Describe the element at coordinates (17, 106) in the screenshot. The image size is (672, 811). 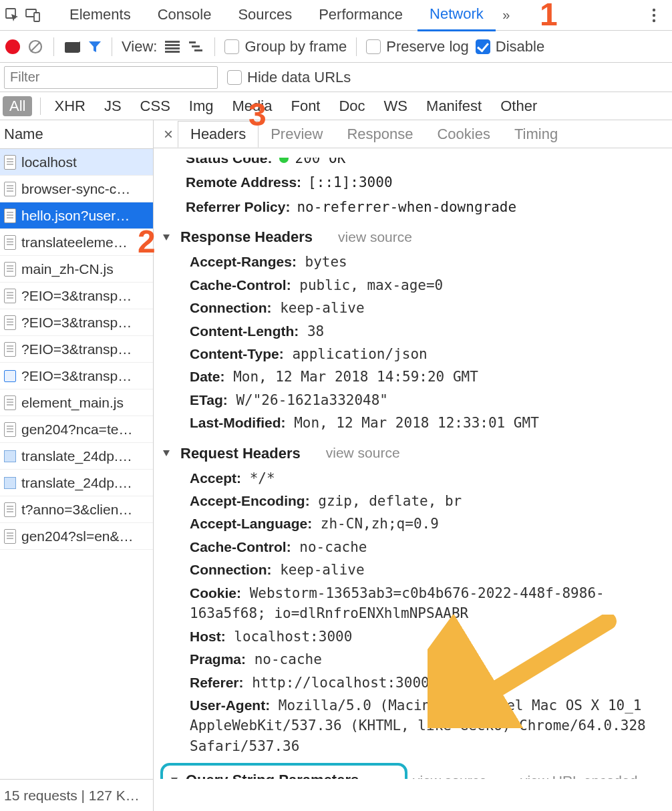
I see `filter-all: All` at that location.